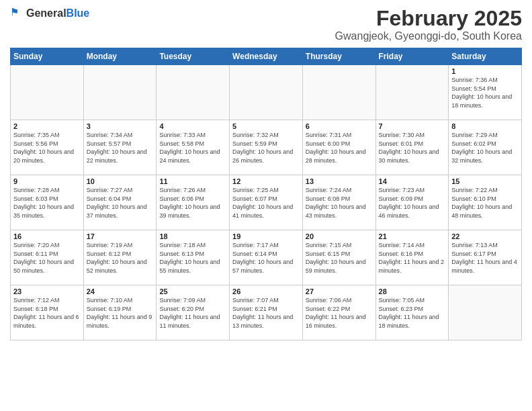 The image size is (532, 411). What do you see at coordinates (485, 258) in the screenshot?
I see `table-row: 22Sunrise: 7:13 AM Sunset: 6:17 PM Dayli…` at bounding box center [485, 258].